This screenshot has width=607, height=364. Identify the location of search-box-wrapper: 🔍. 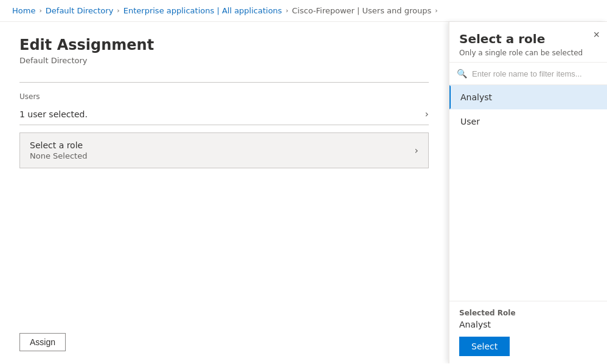
(528, 74).